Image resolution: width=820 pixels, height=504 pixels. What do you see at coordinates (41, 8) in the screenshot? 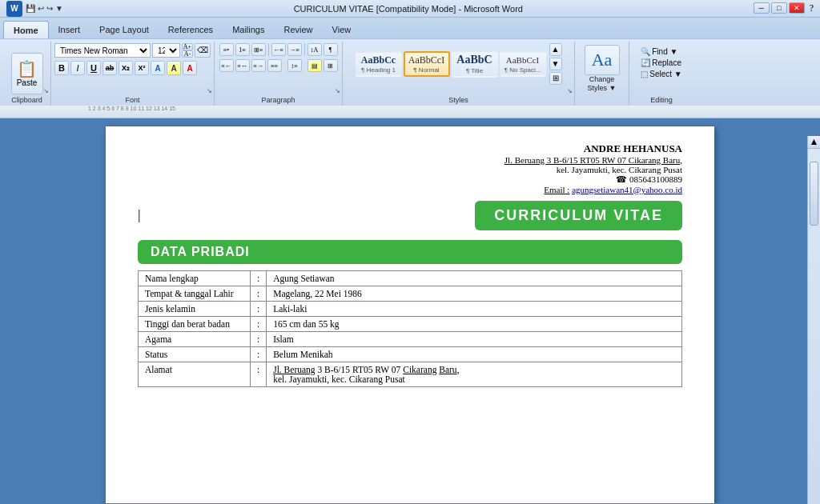
I see `undo-icon: ↩` at bounding box center [41, 8].